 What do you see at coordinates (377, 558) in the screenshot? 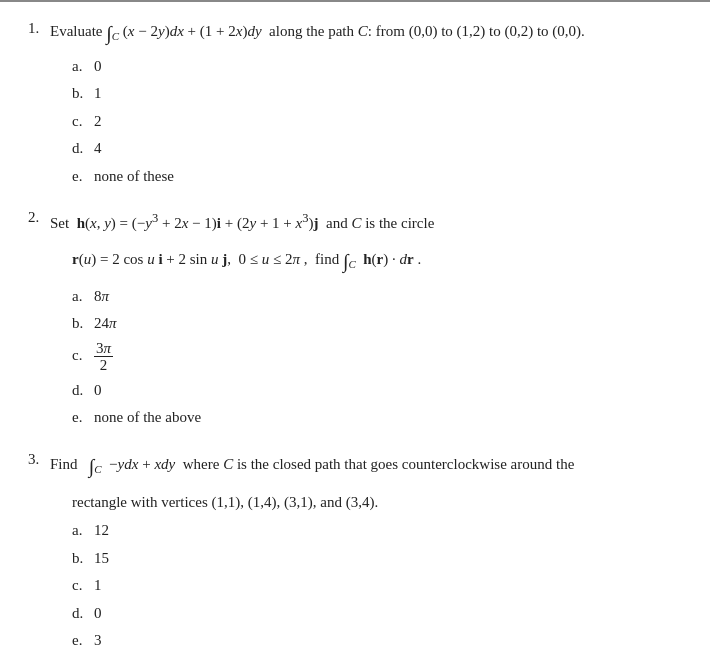
I see `q3-option-b: b. 15` at bounding box center [377, 558].